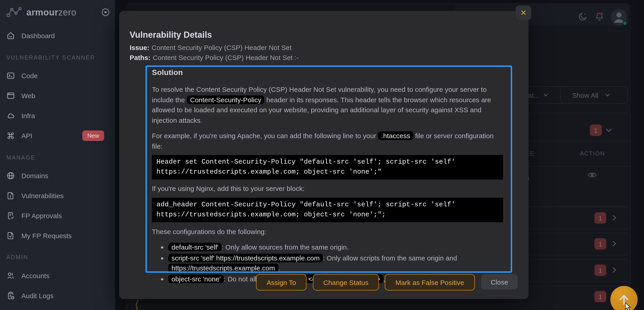  I want to click on close-x-icon: ✕, so click(524, 13).